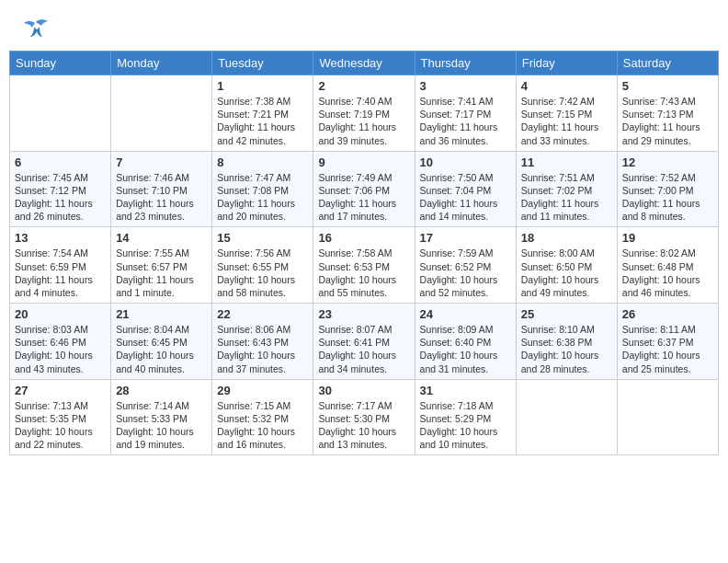  Describe the element at coordinates (162, 162) in the screenshot. I see `day-number: 7` at that location.